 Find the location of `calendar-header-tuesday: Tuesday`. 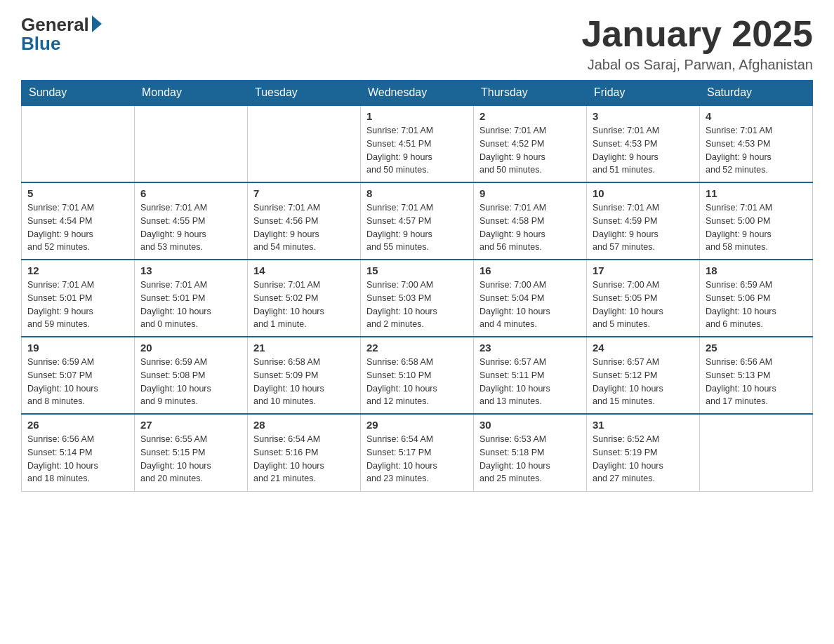

calendar-header-tuesday: Tuesday is located at coordinates (305, 93).